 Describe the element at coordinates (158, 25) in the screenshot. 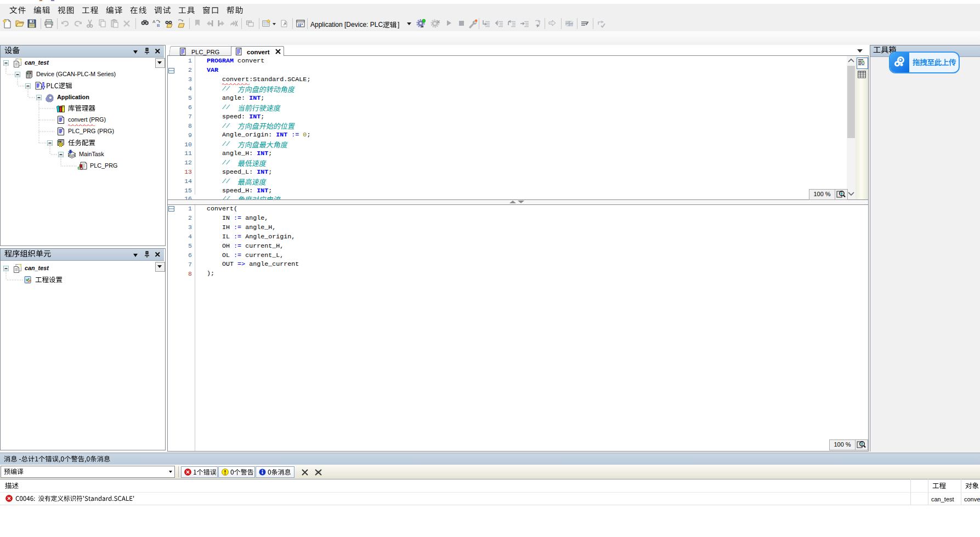

I see `svg-text: B` at that location.